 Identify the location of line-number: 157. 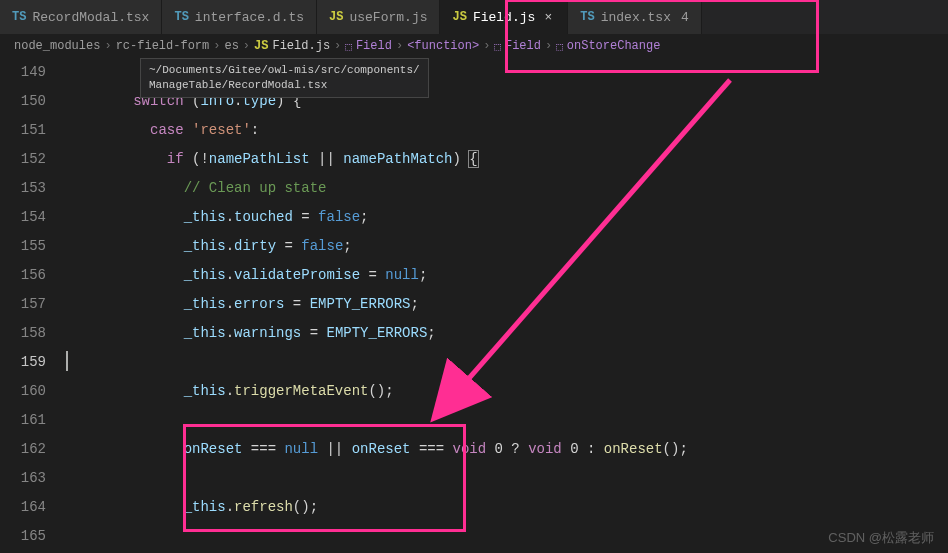
(23, 304).